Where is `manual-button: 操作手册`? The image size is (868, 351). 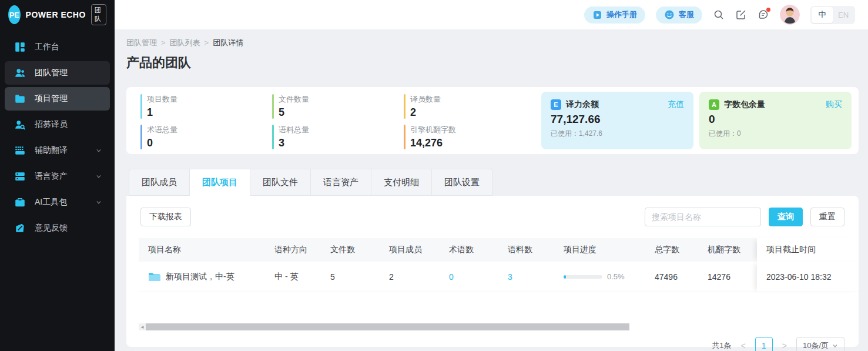 manual-button: 操作手册 is located at coordinates (615, 15).